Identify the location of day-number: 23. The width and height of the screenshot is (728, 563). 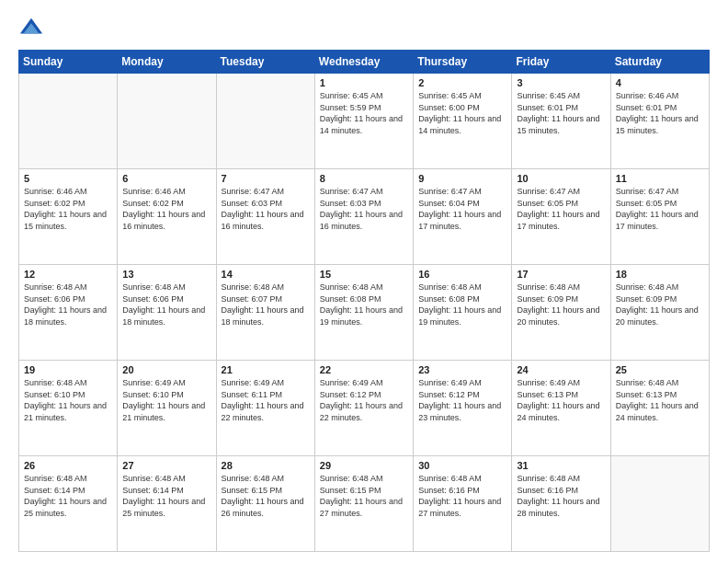
(462, 370).